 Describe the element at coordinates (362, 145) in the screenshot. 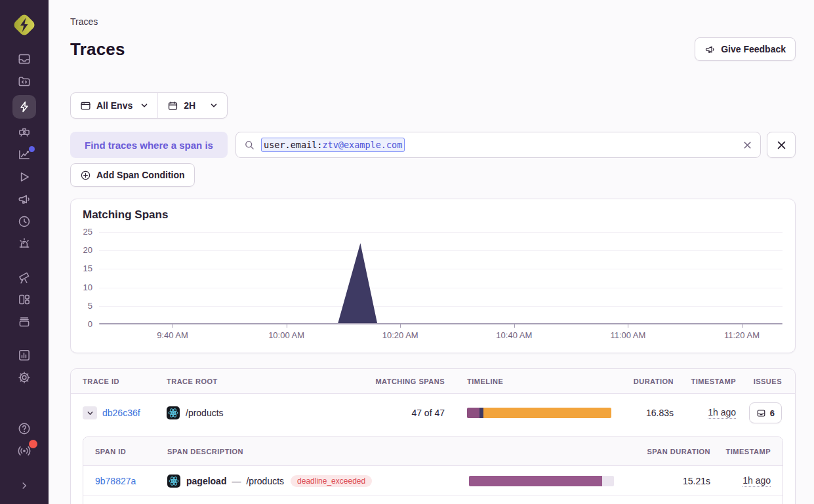

I see `query-value: ztv@example.com` at that location.